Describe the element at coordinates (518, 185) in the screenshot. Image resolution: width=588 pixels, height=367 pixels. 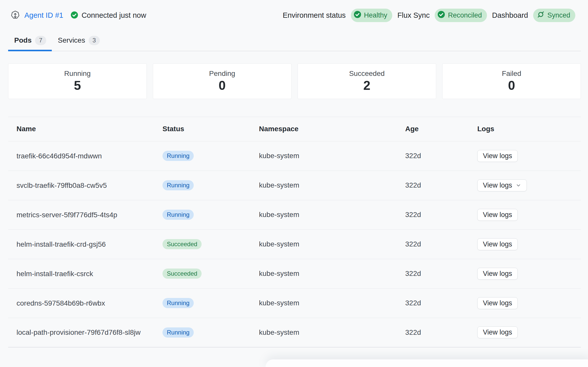
I see `chevron-down-icon` at that location.